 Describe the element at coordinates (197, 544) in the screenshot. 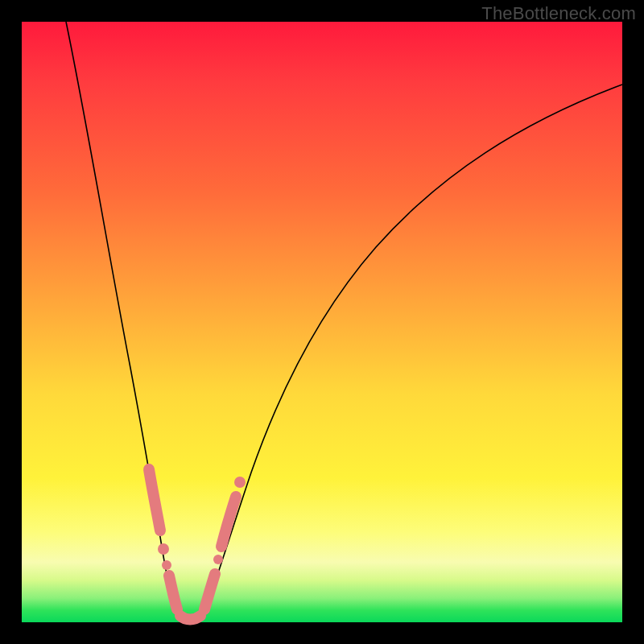

I see `bead-cluster` at that location.